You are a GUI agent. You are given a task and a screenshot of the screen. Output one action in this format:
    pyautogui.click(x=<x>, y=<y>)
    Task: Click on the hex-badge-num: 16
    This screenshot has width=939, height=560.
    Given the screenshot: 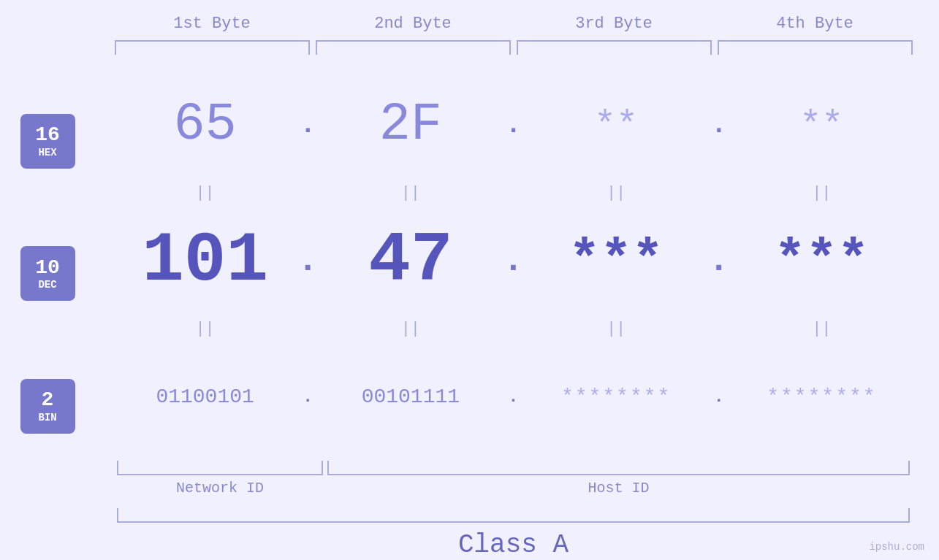 What is the action you would take?
    pyautogui.click(x=47, y=136)
    